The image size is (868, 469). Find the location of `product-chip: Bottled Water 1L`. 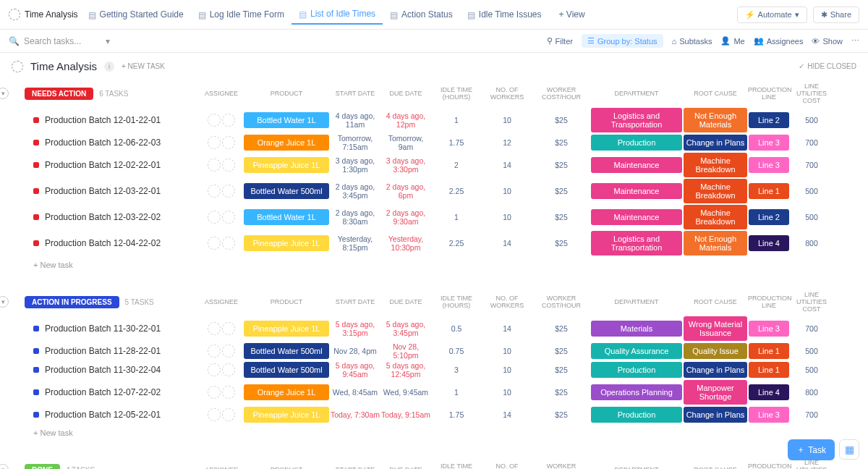

product-chip: Bottled Water 1L is located at coordinates (286, 217).